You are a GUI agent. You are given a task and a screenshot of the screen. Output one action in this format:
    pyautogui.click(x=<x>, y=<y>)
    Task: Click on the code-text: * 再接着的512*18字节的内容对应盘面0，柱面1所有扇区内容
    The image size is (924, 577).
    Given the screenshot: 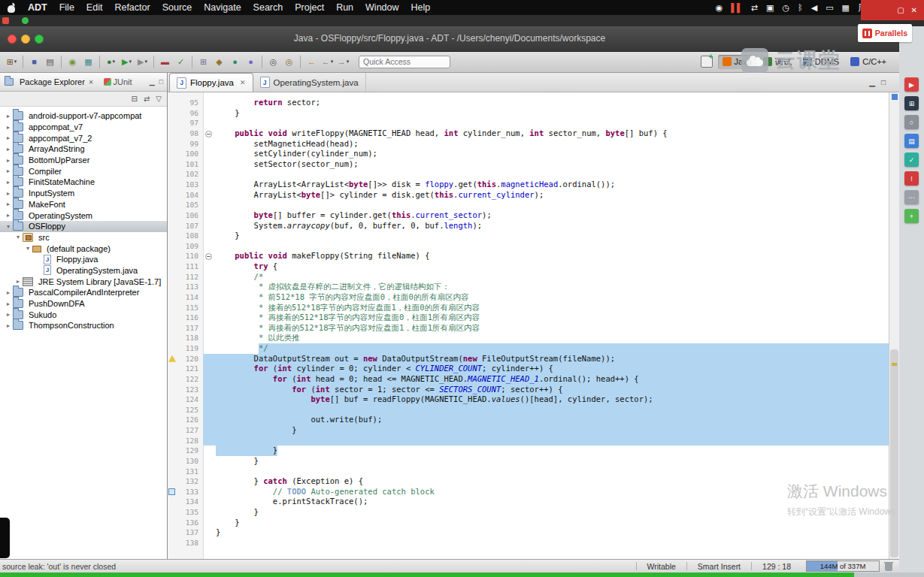 What is the action you would take?
    pyautogui.click(x=546, y=318)
    